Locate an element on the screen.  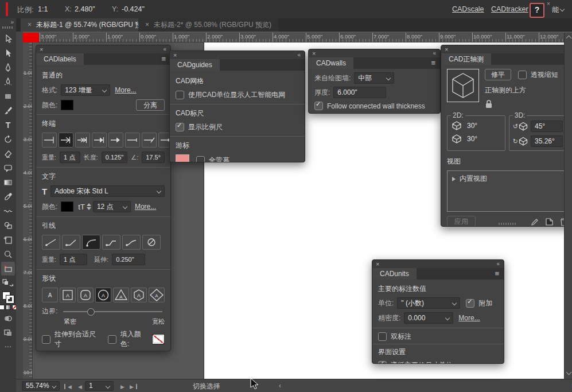
paintbrush-tool is located at coordinates (8, 111).